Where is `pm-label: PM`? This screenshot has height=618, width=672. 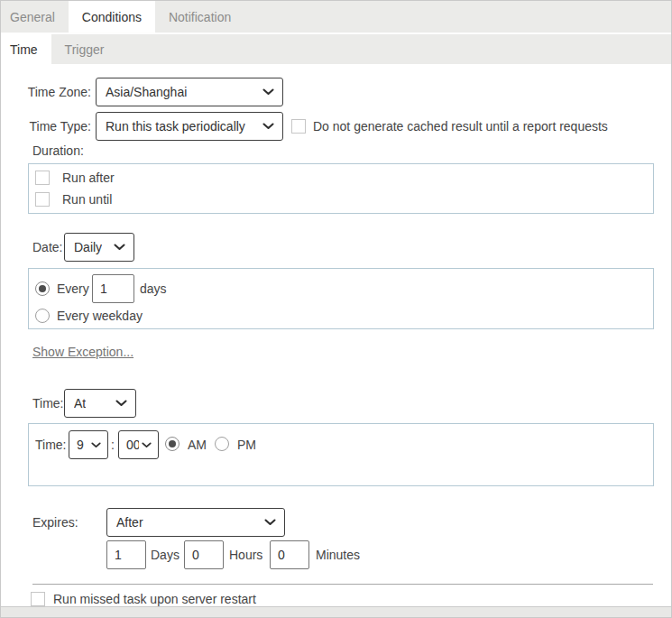 pm-label: PM is located at coordinates (247, 445).